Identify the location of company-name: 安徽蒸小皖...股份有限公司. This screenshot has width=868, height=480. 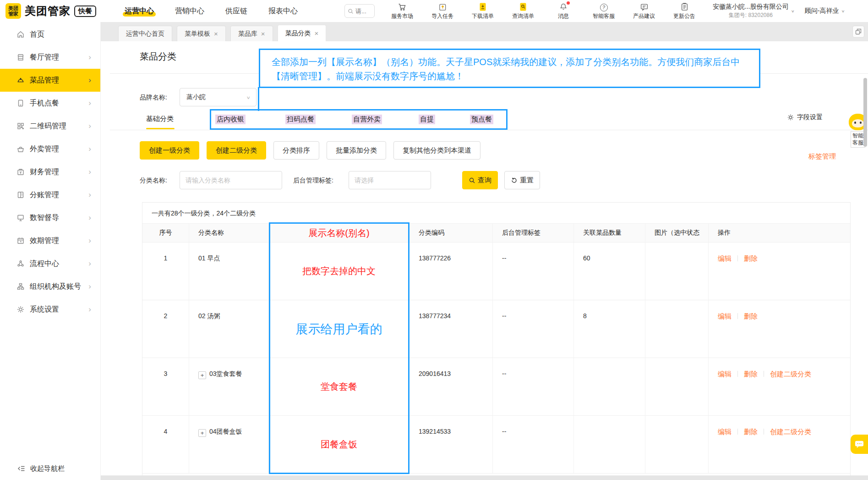
(751, 7).